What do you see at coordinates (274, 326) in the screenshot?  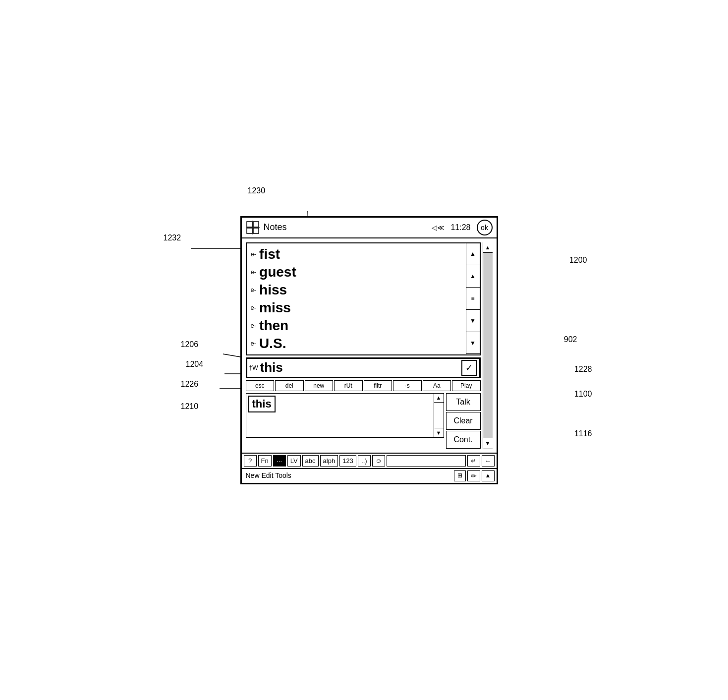 I see `word-text: then` at bounding box center [274, 326].